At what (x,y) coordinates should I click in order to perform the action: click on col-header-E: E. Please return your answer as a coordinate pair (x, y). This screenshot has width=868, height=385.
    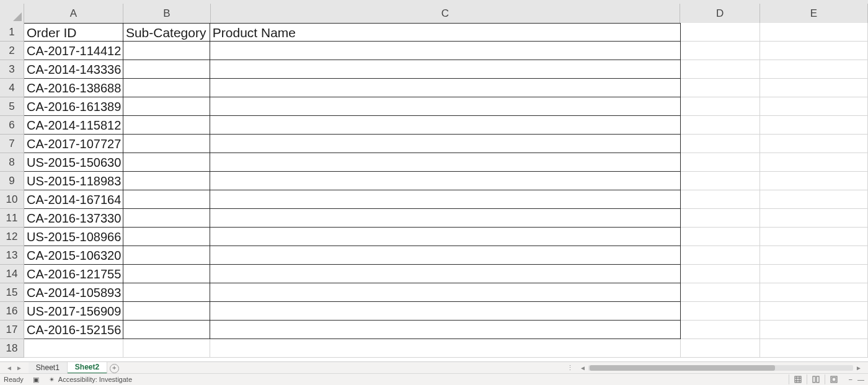
    Looking at the image, I should click on (814, 14).